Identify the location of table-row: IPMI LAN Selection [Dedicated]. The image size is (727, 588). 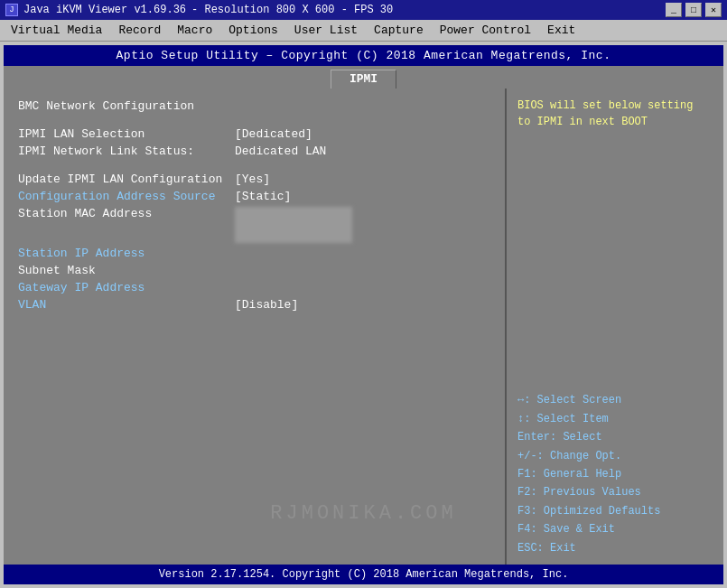
(255, 134).